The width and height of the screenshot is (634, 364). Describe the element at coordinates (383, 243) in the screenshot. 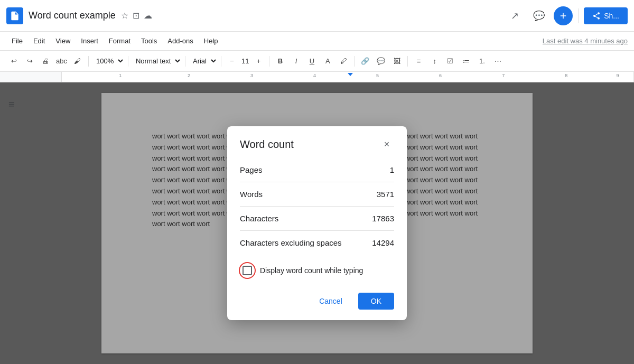

I see `stat-value-3: 14294` at that location.